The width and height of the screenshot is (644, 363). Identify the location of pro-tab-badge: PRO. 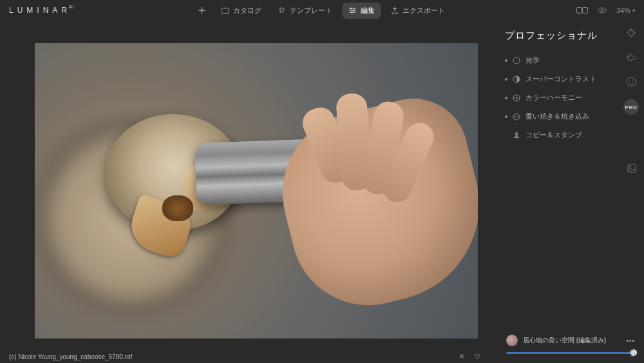
(631, 107).